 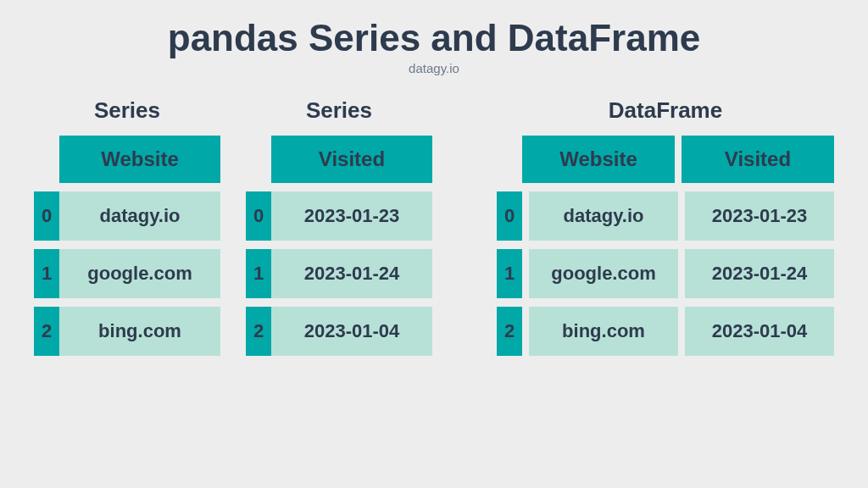 What do you see at coordinates (434, 30) in the screenshot?
I see `page-title: pandas Series and DataFrame` at bounding box center [434, 30].